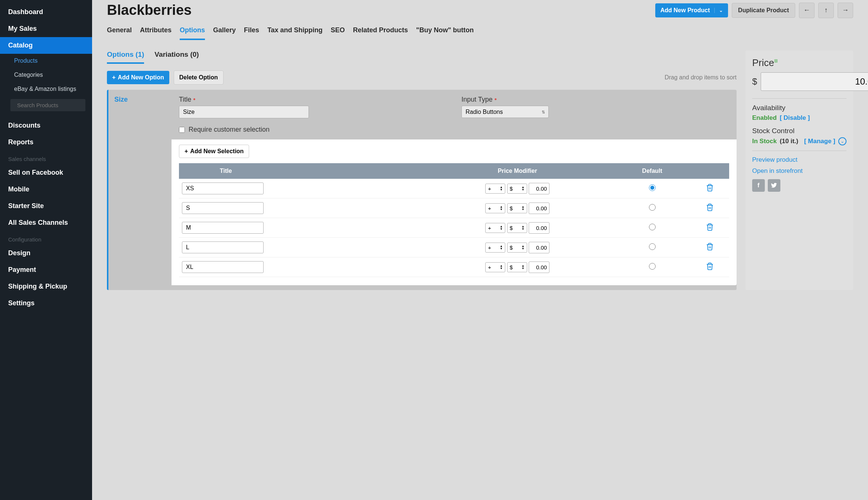 The image size is (868, 500). I want to click on nav-forward-button: →, so click(845, 10).